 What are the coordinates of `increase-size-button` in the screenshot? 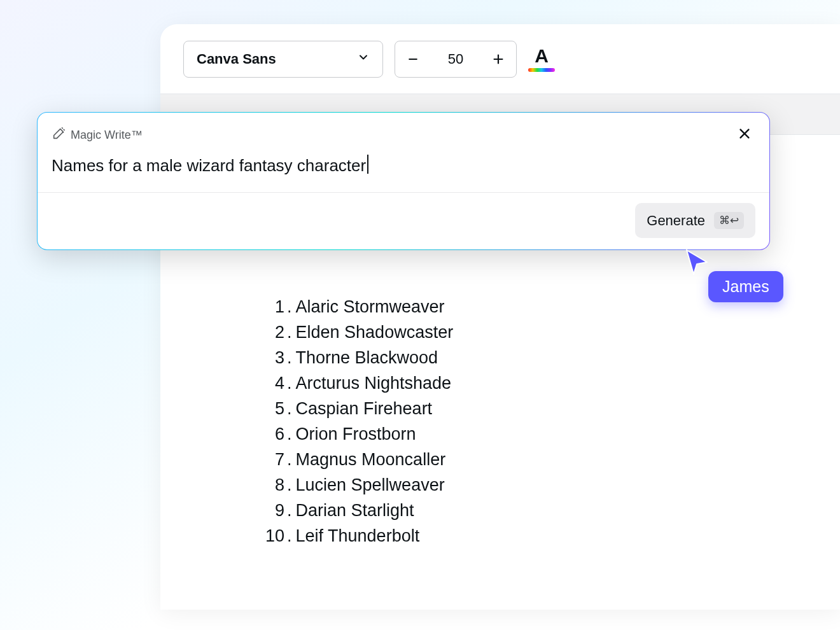 It's located at (498, 59).